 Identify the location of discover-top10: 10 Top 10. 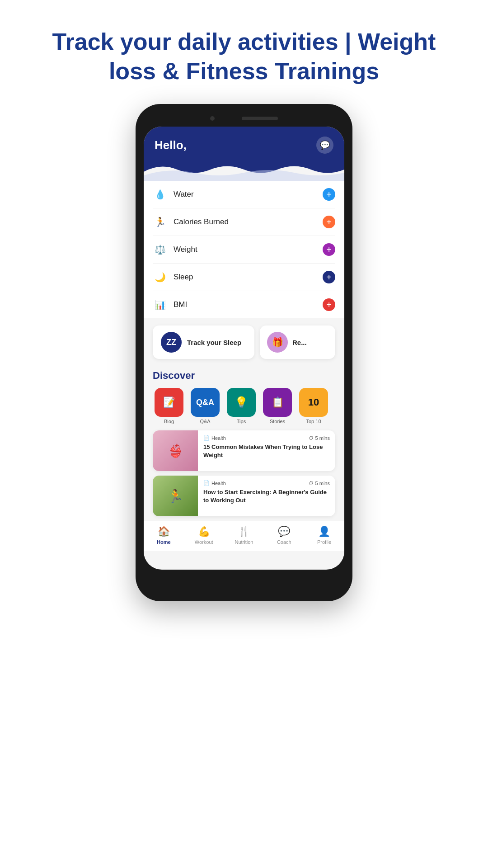
(314, 406).